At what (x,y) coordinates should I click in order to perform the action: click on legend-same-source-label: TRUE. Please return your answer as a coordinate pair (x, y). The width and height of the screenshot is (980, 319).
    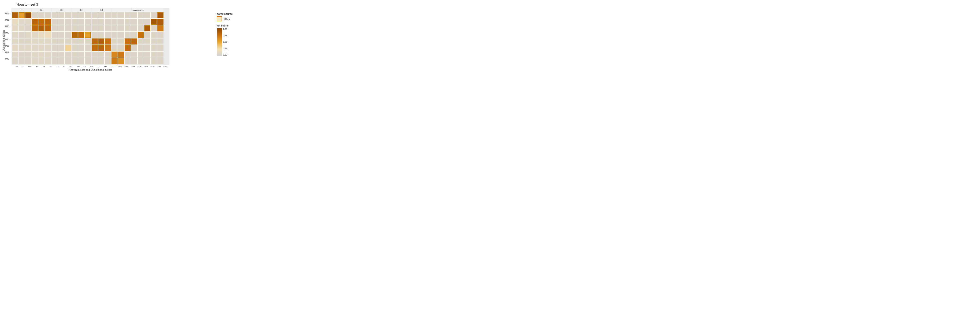
    Looking at the image, I should click on (227, 19).